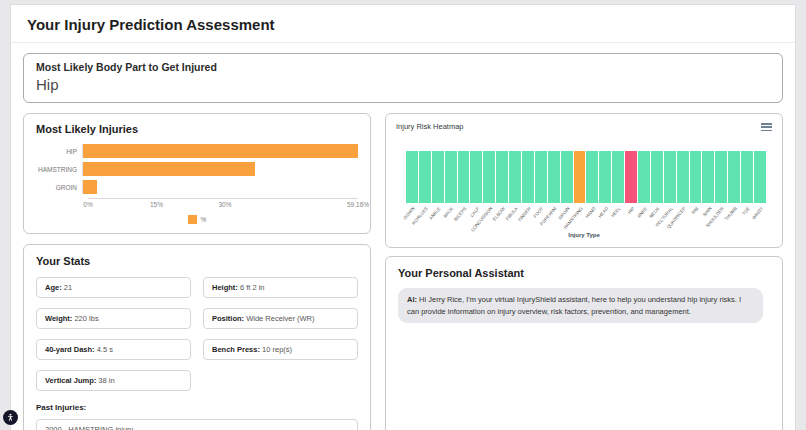 Image resolution: width=806 pixels, height=430 pixels. What do you see at coordinates (528, 177) in the screenshot?
I see `heatmap-bar-finger` at bounding box center [528, 177].